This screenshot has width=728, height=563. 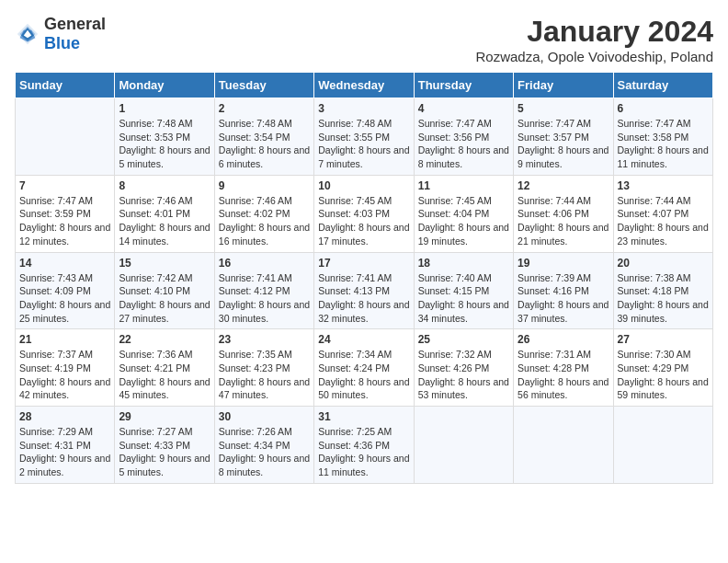 What do you see at coordinates (164, 144) in the screenshot?
I see `cell-info: Sunrise: 7:48 AMSunset: 3:53 PMDaylight:…` at bounding box center [164, 144].